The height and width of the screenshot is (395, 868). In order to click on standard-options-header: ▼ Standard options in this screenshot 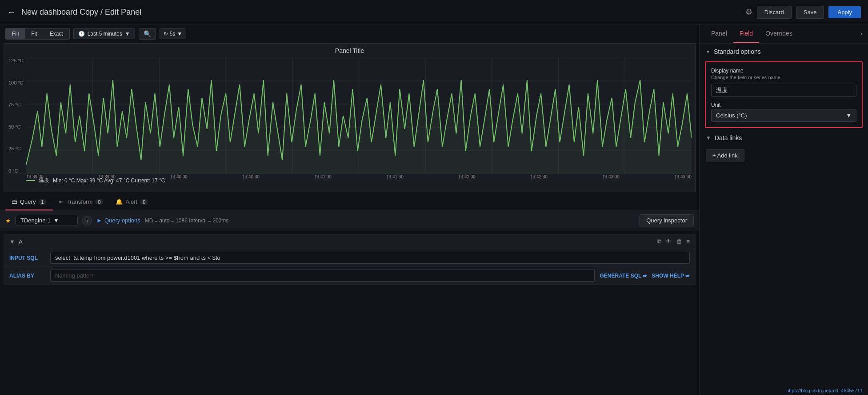, I will do `click(784, 52)`.